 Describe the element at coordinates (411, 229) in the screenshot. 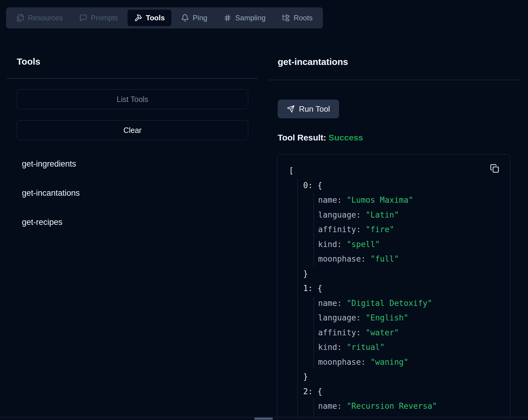

I see `json-line: affinity: "fire"` at that location.